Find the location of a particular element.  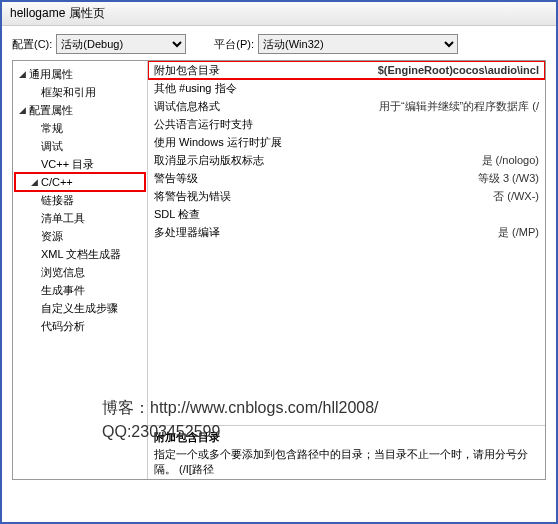

property-value: 是 (/MP) is located at coordinates (422, 232).